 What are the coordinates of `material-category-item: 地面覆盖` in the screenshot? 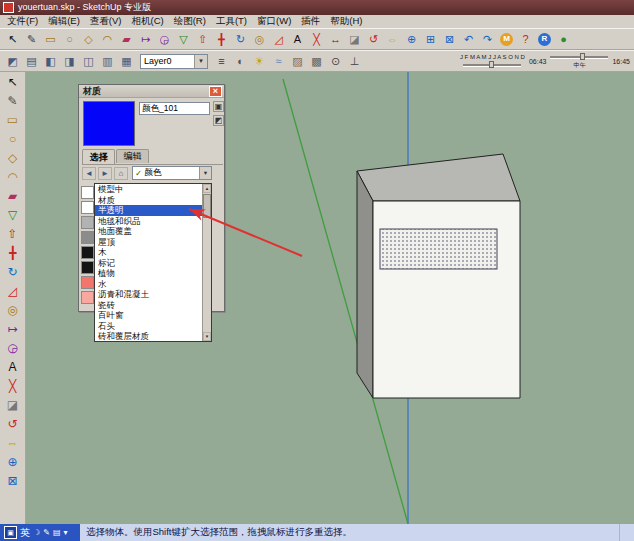 It's located at (148, 232).